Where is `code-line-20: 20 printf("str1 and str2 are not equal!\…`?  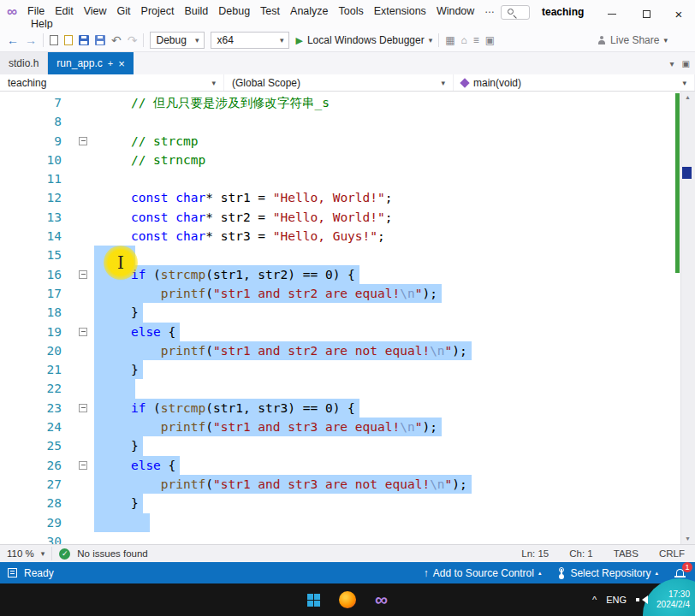
code-line-20: 20 printf("str1 and str2 are not equal!\… is located at coordinates (341, 351).